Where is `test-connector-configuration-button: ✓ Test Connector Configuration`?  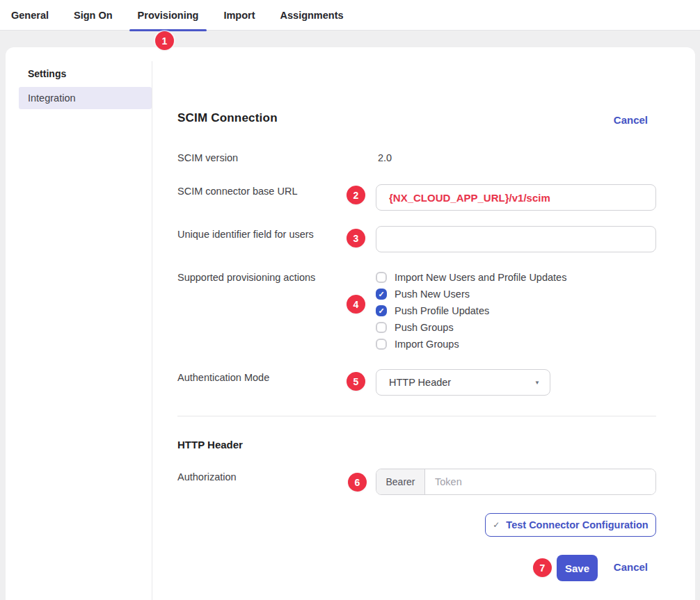
test-connector-configuration-button: ✓ Test Connector Configuration is located at coordinates (571, 525).